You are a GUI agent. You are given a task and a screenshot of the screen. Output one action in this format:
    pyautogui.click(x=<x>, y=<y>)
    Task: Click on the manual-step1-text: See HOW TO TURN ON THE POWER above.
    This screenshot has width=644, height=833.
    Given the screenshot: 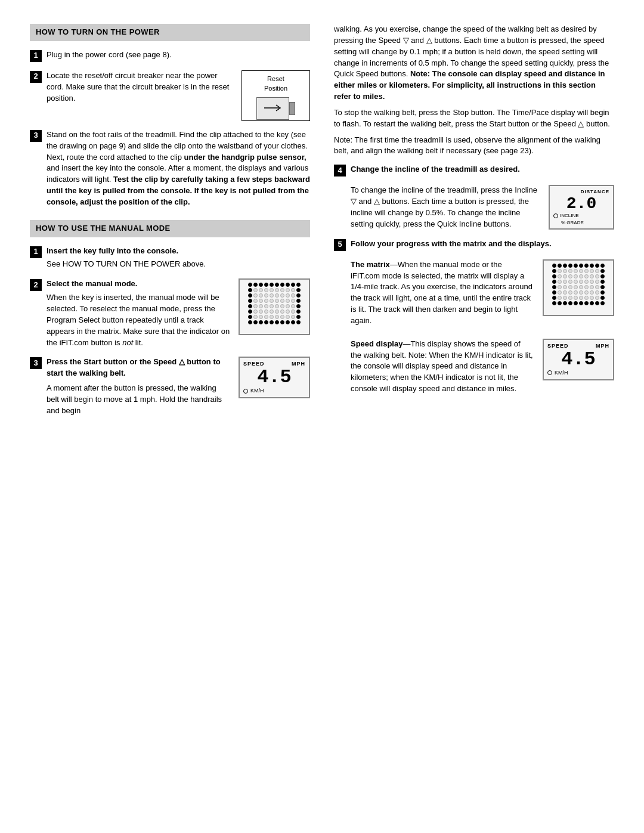 What is the action you would take?
    pyautogui.click(x=126, y=264)
    